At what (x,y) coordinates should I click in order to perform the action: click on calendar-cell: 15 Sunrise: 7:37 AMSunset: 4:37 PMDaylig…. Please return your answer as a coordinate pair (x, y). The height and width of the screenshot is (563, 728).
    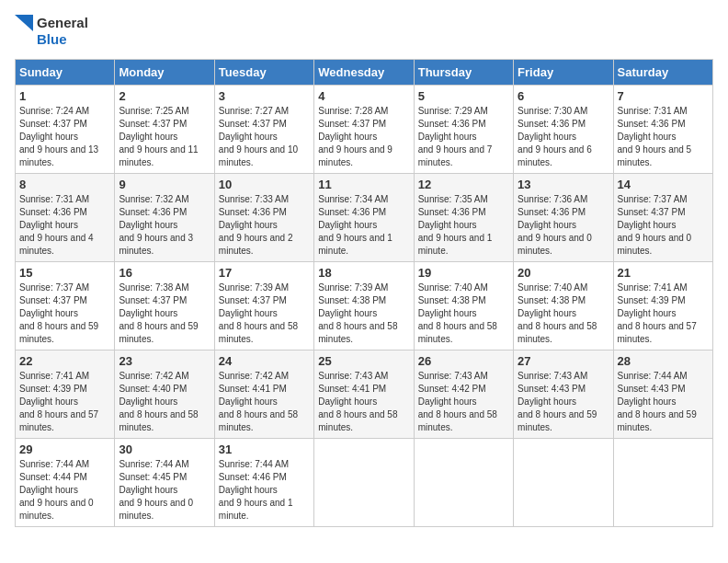
    Looking at the image, I should click on (65, 306).